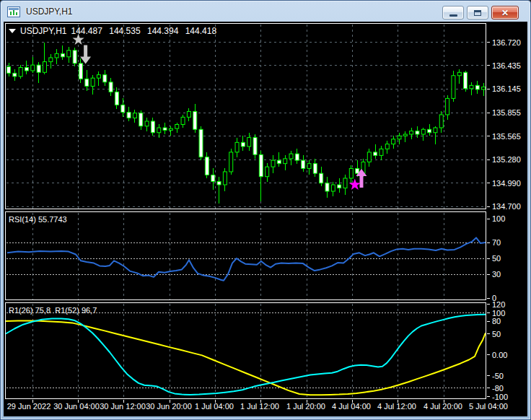 This screenshot has height=420, width=531. Describe the element at coordinates (163, 31) in the screenshot. I see `header-low: 144.394` at that location.